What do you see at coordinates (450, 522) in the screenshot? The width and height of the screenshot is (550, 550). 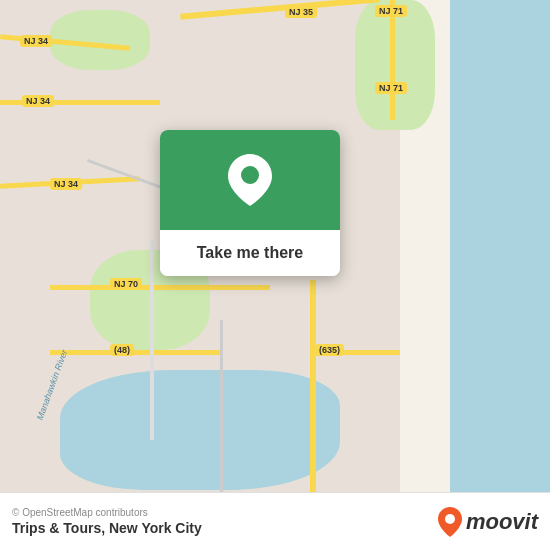 I see `moovit-pin-icon` at bounding box center [450, 522].